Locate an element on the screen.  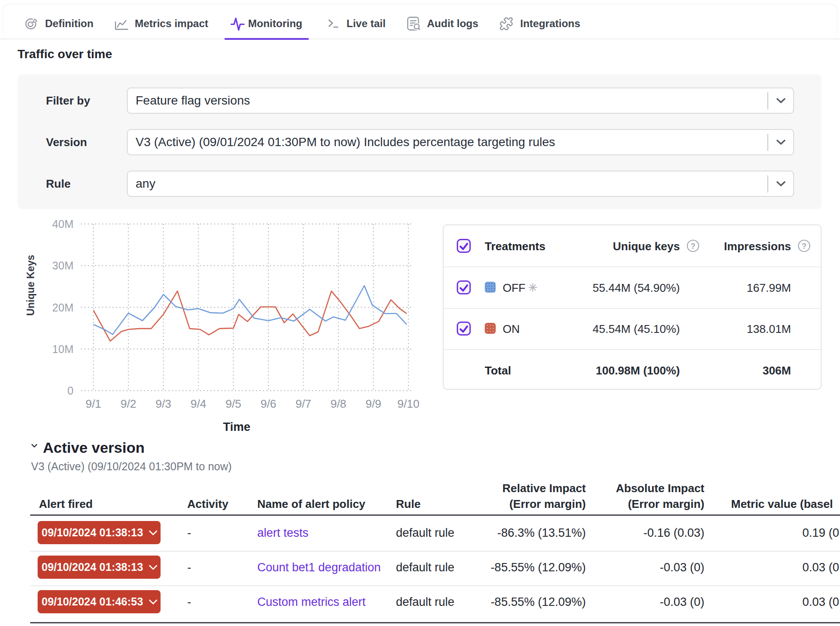
svg-text: Unique Keys is located at coordinates (31, 285).